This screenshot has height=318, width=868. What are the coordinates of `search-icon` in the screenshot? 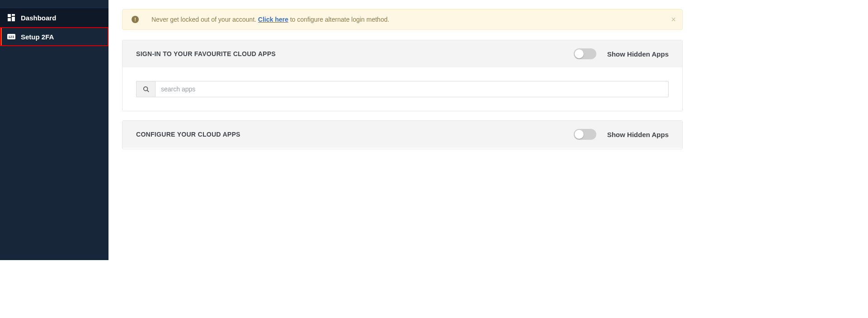 It's located at (146, 89).